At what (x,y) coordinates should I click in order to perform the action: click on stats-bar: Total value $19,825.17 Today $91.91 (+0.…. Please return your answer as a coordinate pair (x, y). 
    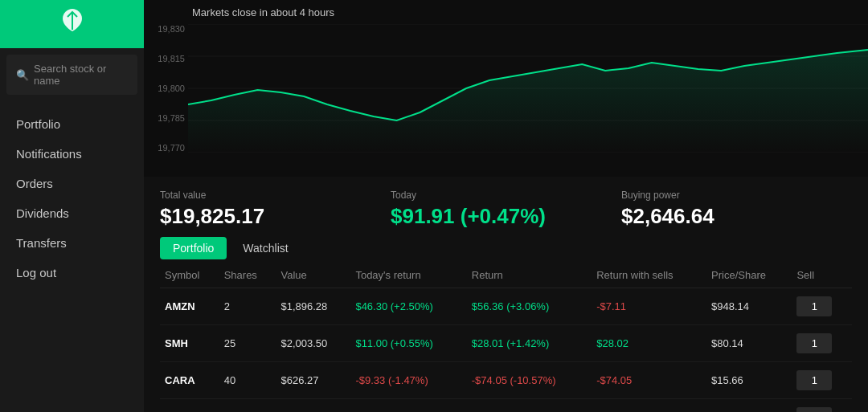
    Looking at the image, I should click on (506, 207).